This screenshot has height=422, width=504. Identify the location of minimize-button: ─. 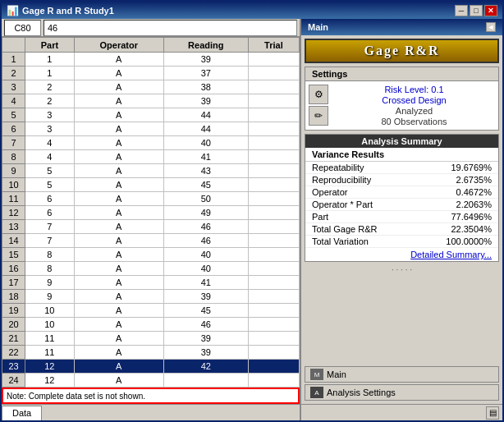
(461, 11).